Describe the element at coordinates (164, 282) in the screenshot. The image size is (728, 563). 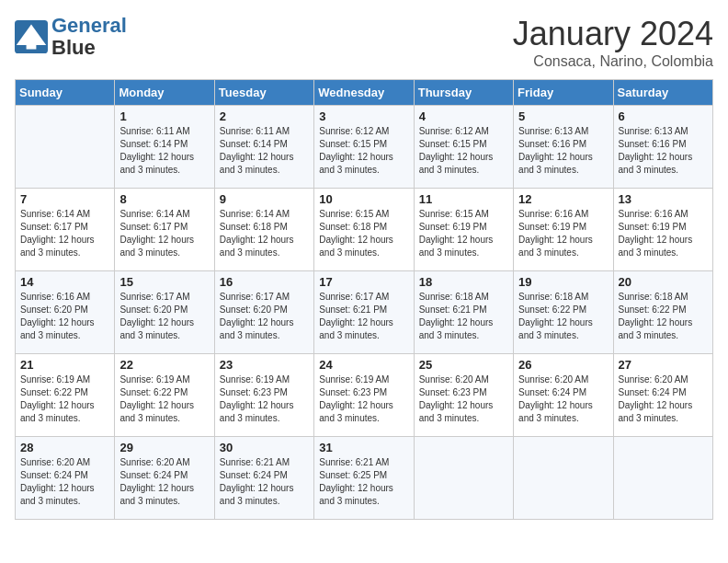
I see `day-number: 15` at that location.